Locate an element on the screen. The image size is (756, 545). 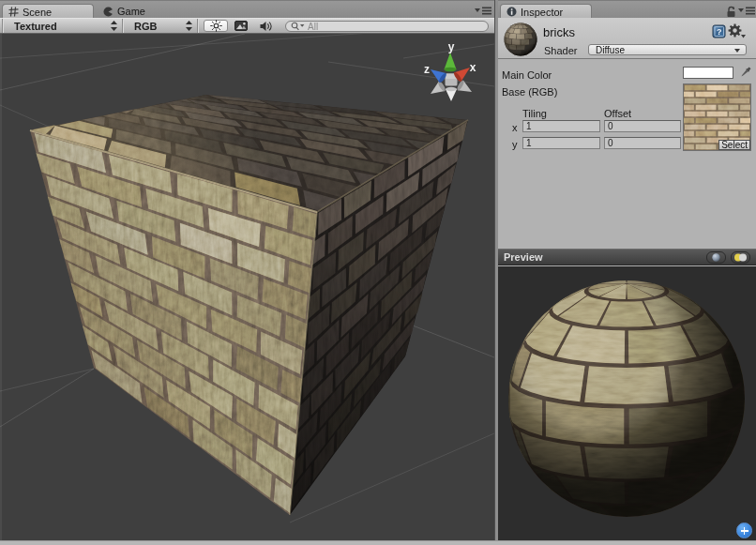
speaker-icon is located at coordinates (266, 26).